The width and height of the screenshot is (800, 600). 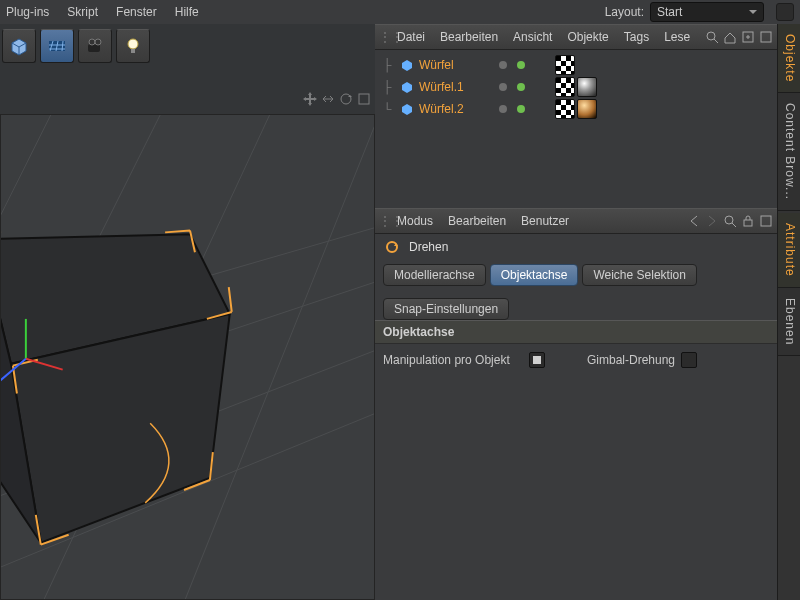 I want to click on zoom-icon, so click(x=328, y=99).